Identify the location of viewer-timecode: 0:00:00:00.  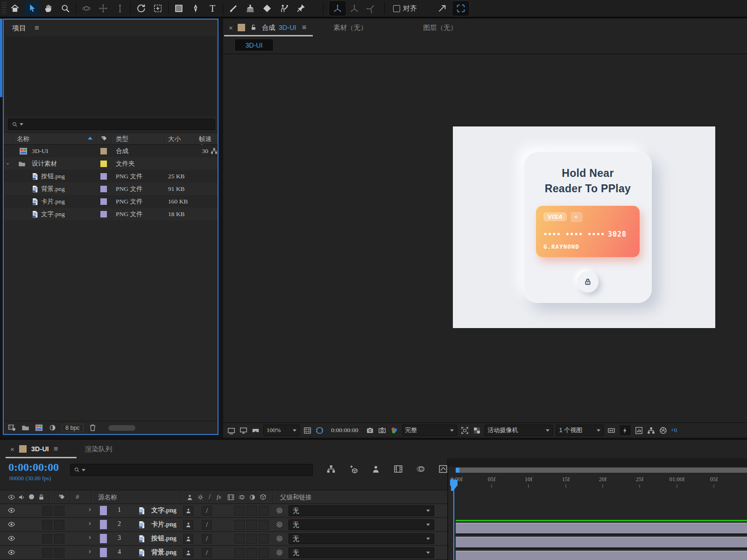
(345, 430).